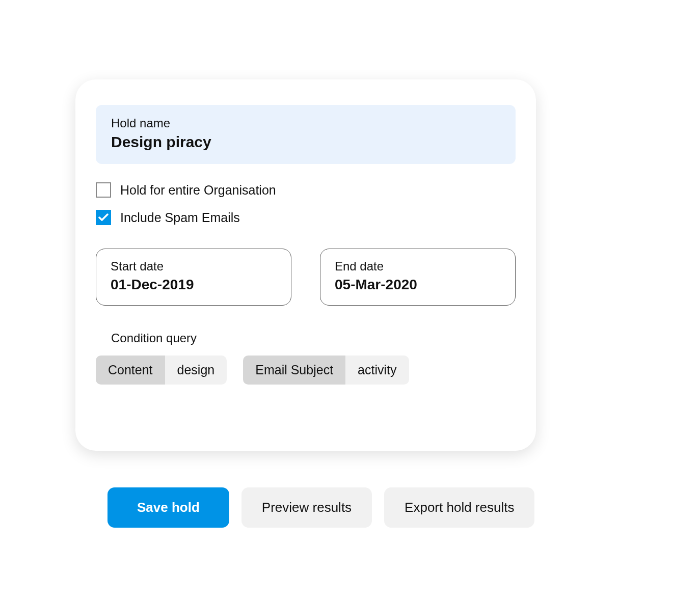 Image resolution: width=700 pixels, height=601 pixels. Describe the element at coordinates (194, 285) in the screenshot. I see `start-date-value: 01-Dec-2019` at that location.